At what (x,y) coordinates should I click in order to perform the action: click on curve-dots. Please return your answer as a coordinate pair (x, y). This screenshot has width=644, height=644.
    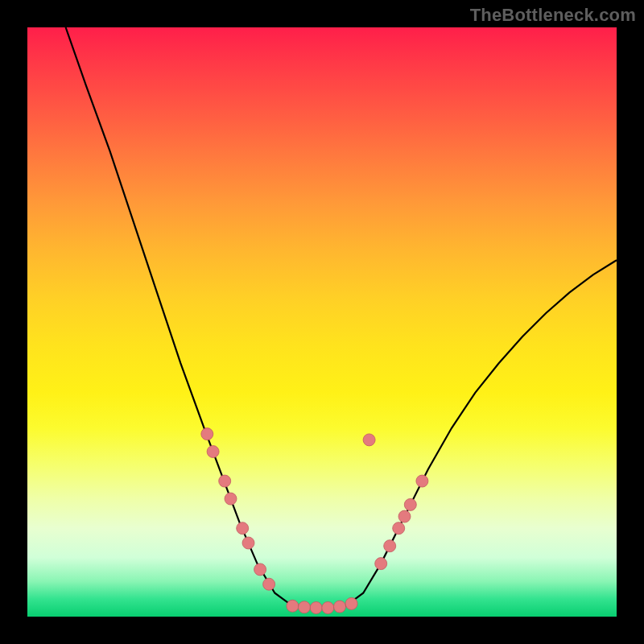
    Looking at the image, I should click on (315, 522).